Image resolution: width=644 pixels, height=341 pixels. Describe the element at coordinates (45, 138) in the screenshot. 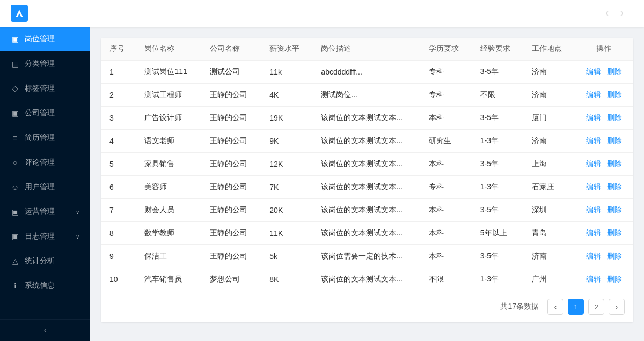

I see `sidebar-item-resume-management: ≡ 简历管理` at that location.